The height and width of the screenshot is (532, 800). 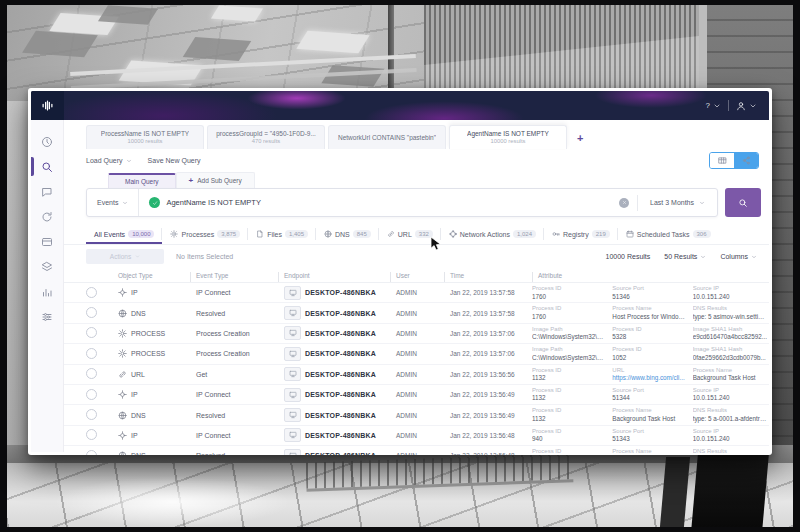 What do you see at coordinates (48, 106) in the screenshot?
I see `logo-icon` at bounding box center [48, 106].